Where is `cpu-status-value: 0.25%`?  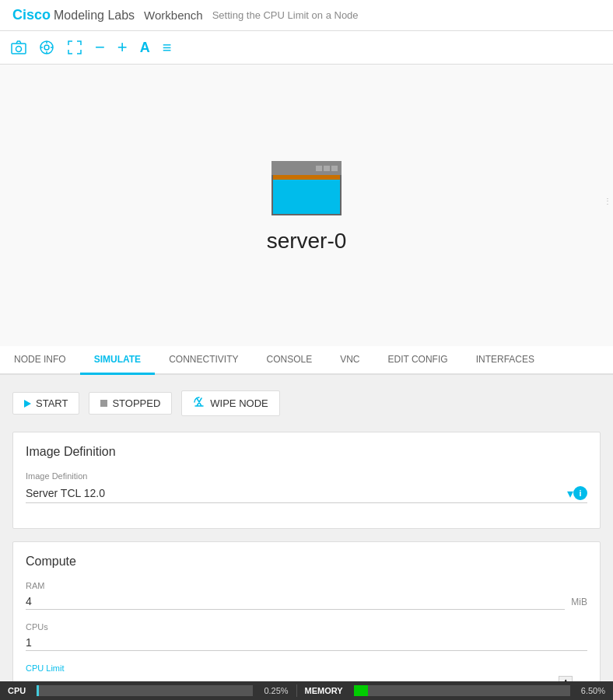
cpu-status-value: 0.25% is located at coordinates (275, 691).